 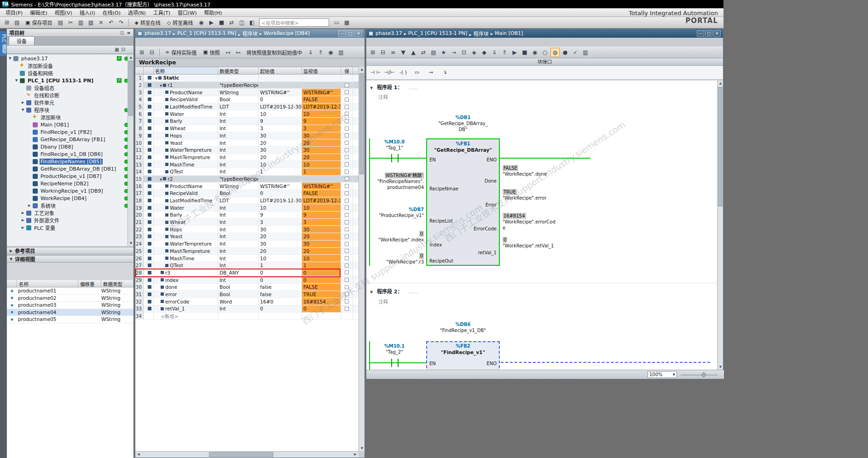 I want to click on cell-name: MashTime, so click(x=186, y=165).